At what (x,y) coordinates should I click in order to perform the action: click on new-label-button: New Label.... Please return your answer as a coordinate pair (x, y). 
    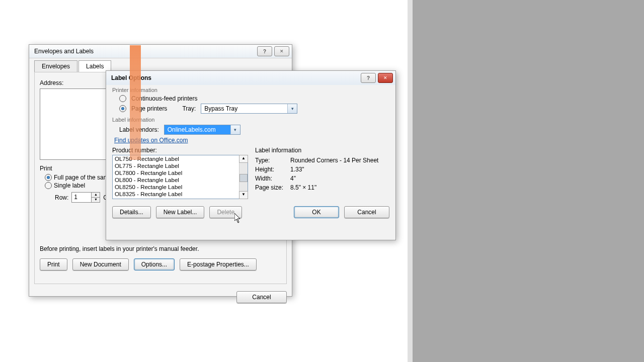
    Looking at the image, I should click on (180, 212).